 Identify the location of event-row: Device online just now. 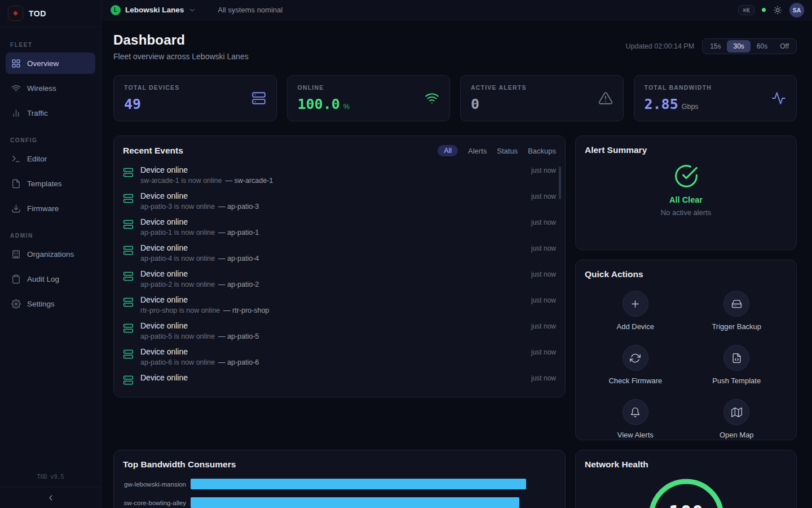
(339, 383).